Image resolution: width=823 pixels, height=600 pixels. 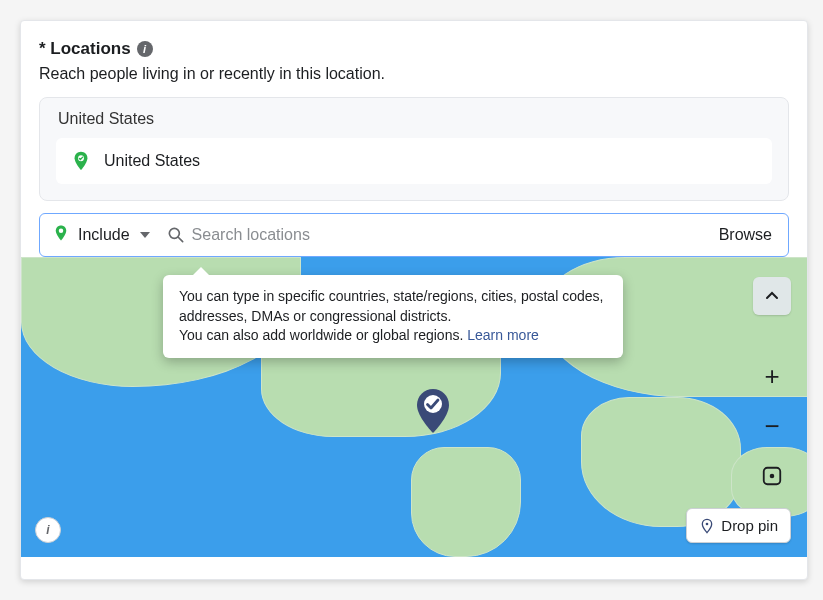 What do you see at coordinates (391, 306) in the screenshot?
I see `tooltip-text-1: You can type in specific countries, stat…` at bounding box center [391, 306].